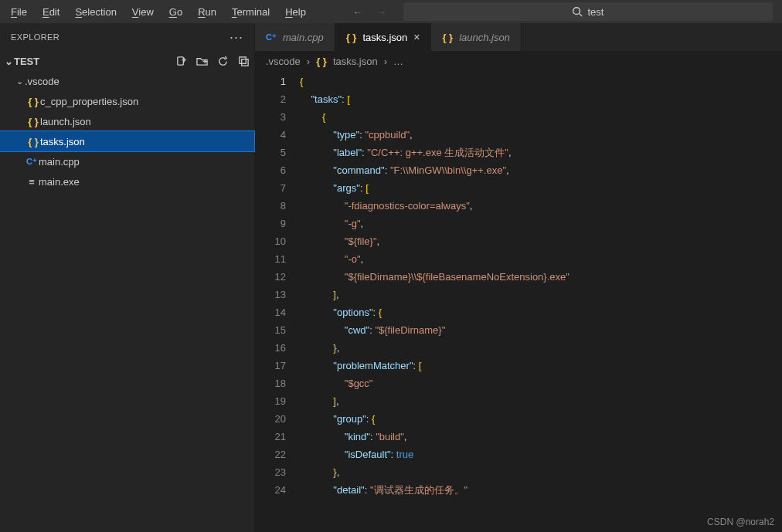  What do you see at coordinates (26, 62) in the screenshot?
I see `section-name: TEST` at bounding box center [26, 62].